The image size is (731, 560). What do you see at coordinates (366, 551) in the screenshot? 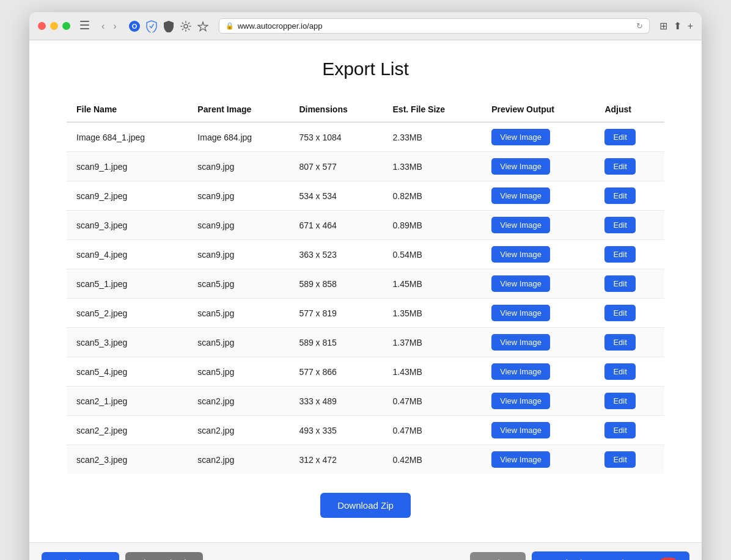
I see `bottom-bar: Upload Scans Clear uploads Settings Down…` at bounding box center [366, 551].